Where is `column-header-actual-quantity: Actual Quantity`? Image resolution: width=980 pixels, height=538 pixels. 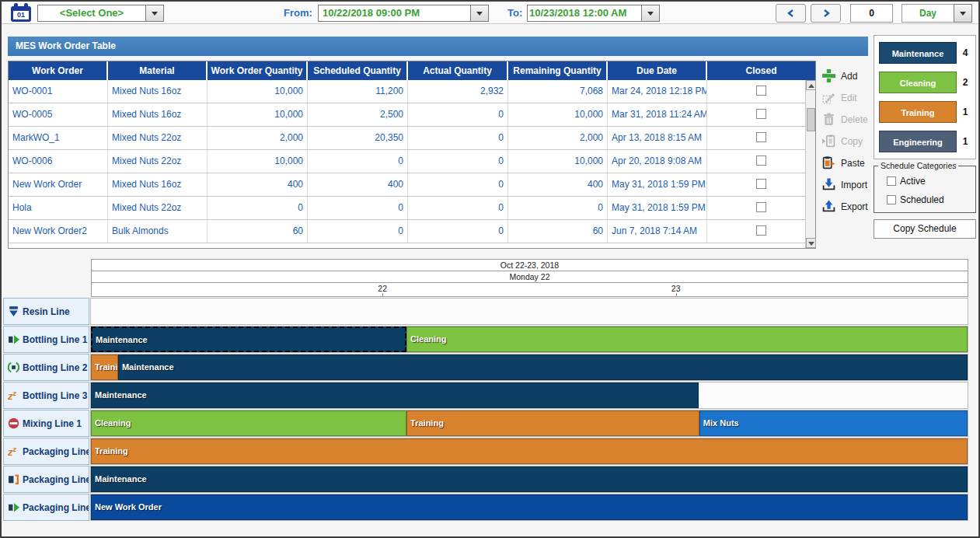
column-header-actual-quantity: Actual Quantity is located at coordinates (459, 71).